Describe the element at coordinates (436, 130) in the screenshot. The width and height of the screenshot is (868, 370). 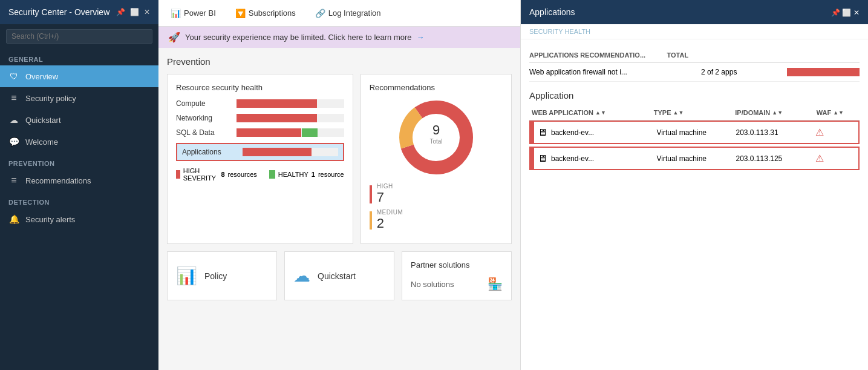
I see `donut-total: 9` at that location.